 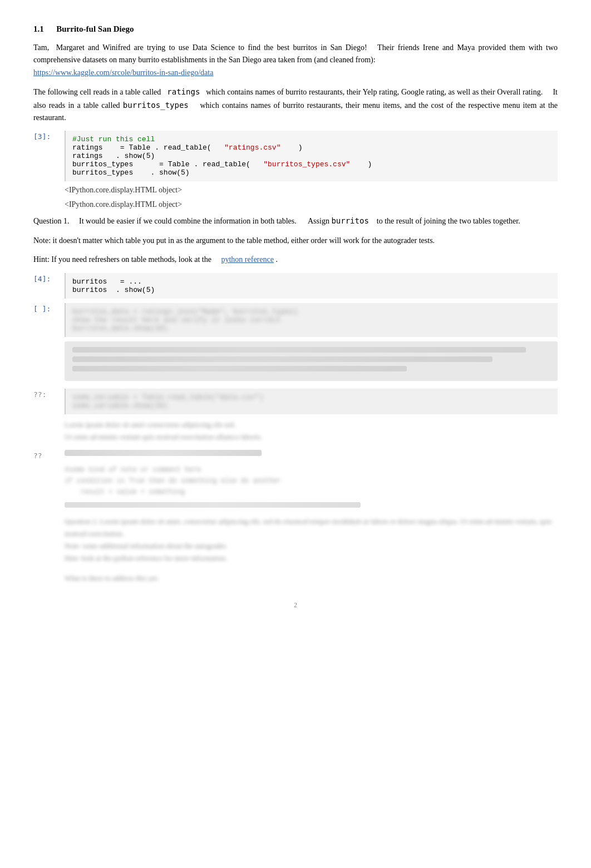 I want to click on note-text: Note: it doesn't matter which table you …, so click(x=296, y=241).